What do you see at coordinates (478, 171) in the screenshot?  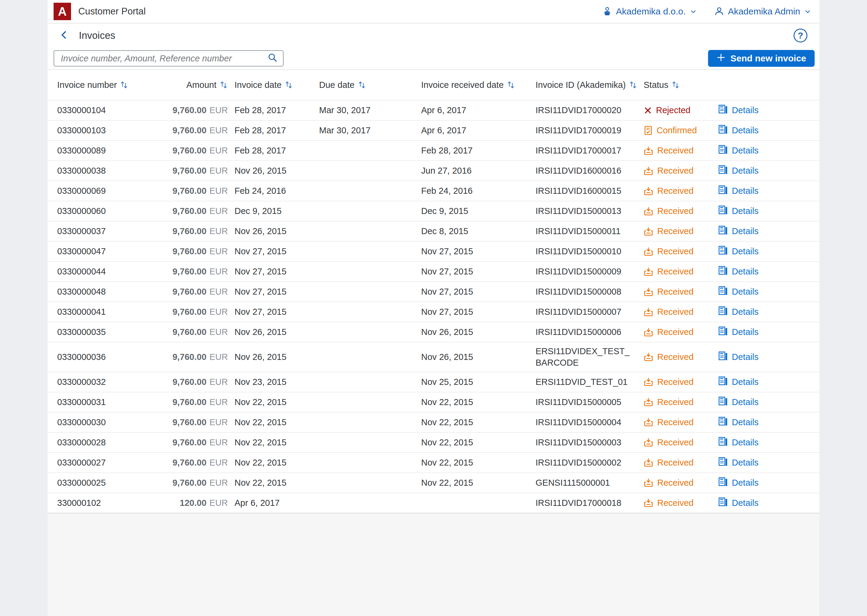 I see `invoice-received-date-cell: Jun 27, 2016` at bounding box center [478, 171].